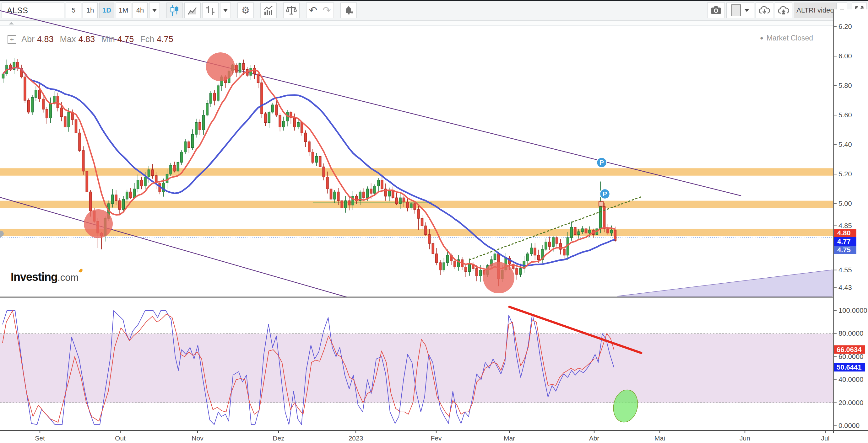  What do you see at coordinates (725, 283) in the screenshot?
I see `wedge-shape` at bounding box center [725, 283].